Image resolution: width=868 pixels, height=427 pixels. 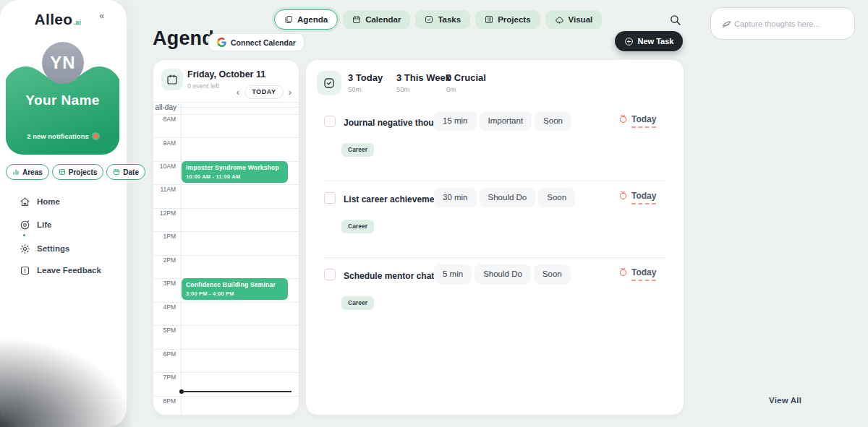 I want to click on tab-tasks: Tasks, so click(x=443, y=20).